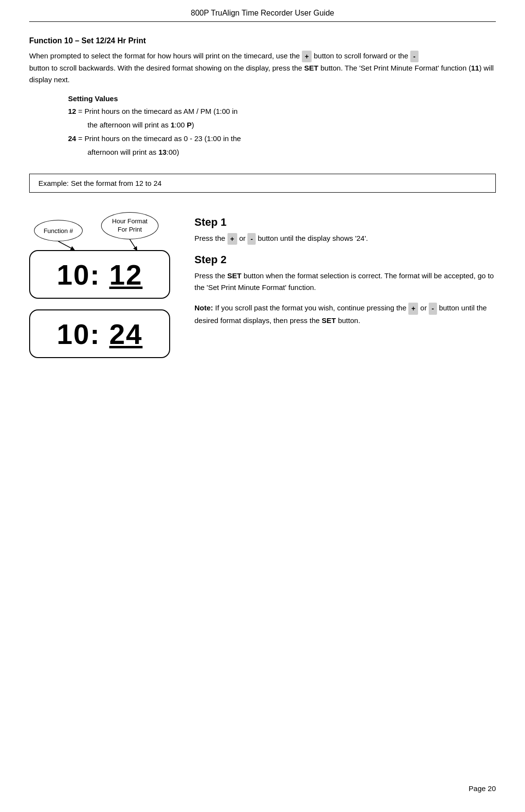  What do you see at coordinates (282, 111) in the screenshot?
I see `setting-12: 12 = Print hours on the timecard as AM /…` at bounding box center [282, 111].